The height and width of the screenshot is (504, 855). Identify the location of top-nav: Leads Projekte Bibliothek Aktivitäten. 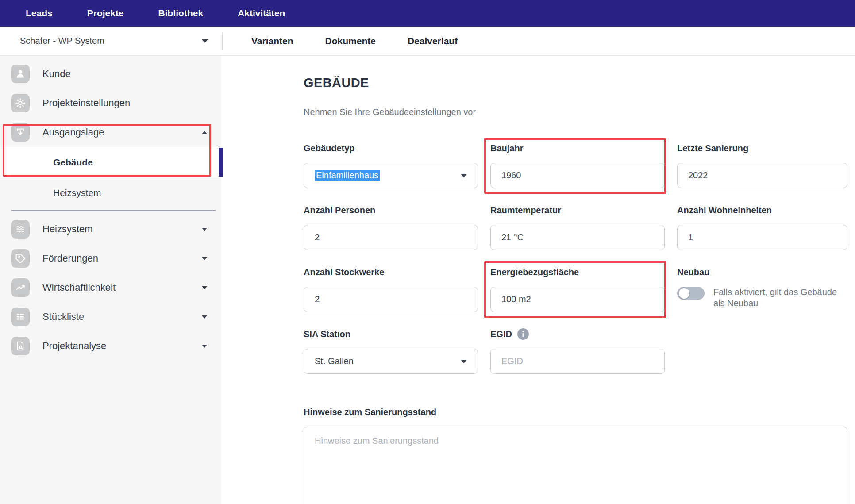
(428, 13).